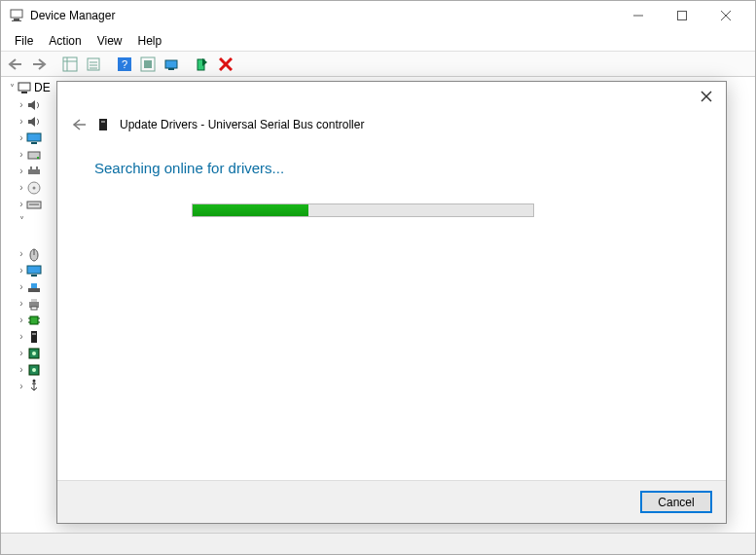  Describe the element at coordinates (34, 88) in the screenshot. I see `tree-root: ˅ DE` at that location.